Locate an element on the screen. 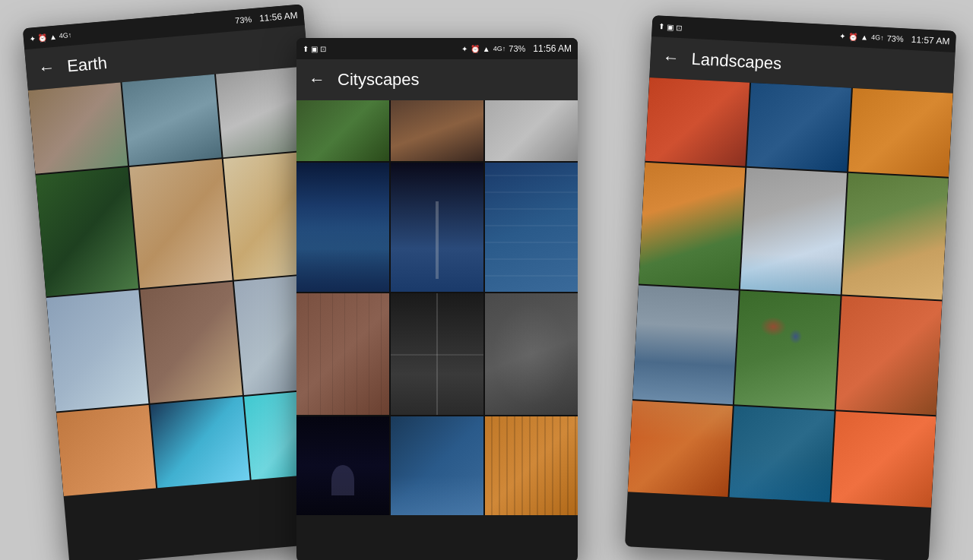 The width and height of the screenshot is (973, 560). time-land: 11:57 AM is located at coordinates (930, 41).